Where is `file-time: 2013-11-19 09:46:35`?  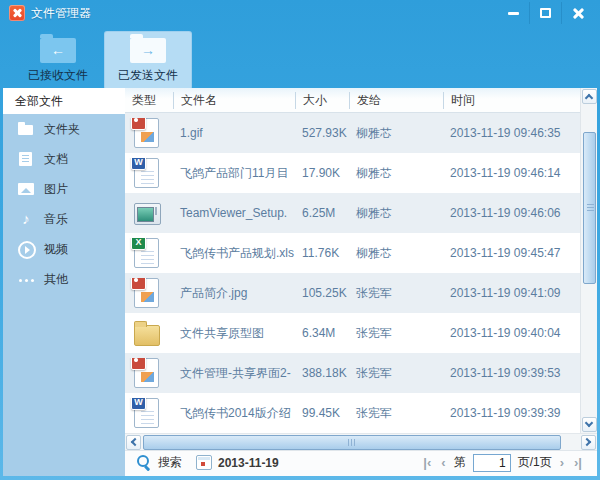 file-time: 2013-11-19 09:46:35 is located at coordinates (512, 133).